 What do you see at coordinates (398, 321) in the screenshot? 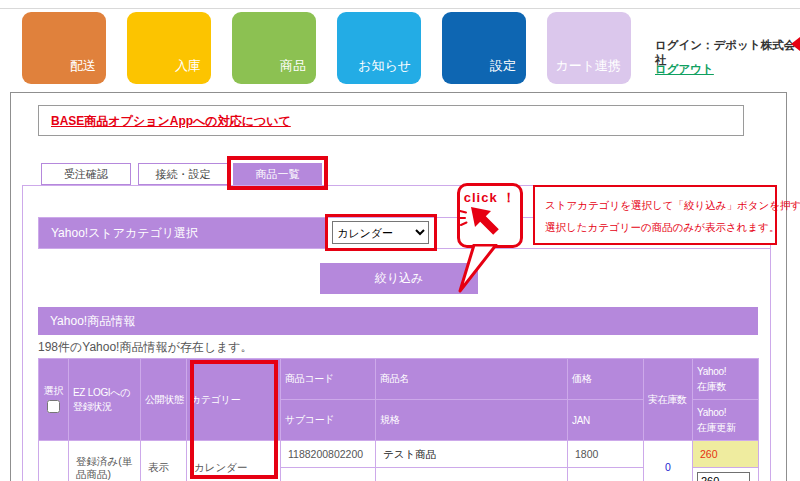
I see `products-section-title: Yahoo!商品情報` at bounding box center [398, 321].